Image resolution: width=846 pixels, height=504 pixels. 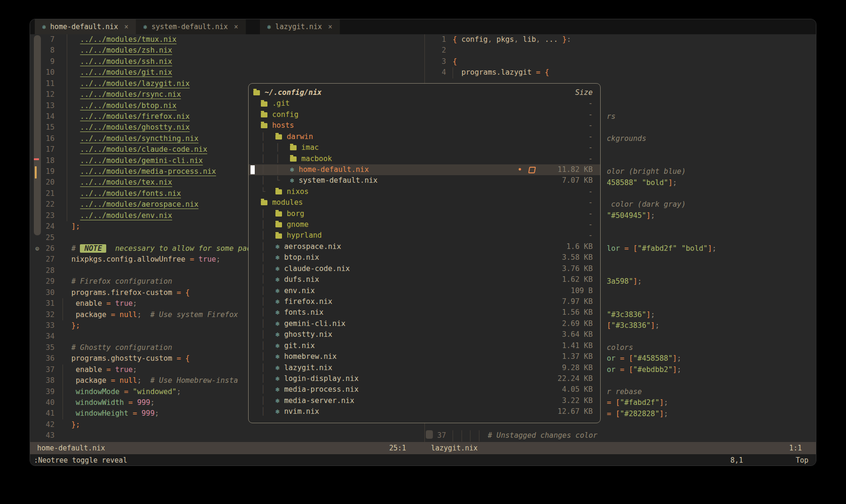 What do you see at coordinates (424, 357) in the screenshot?
I see `tree-item-homebrew.nix: │❄homebrew.nix1.37 KB` at bounding box center [424, 357].